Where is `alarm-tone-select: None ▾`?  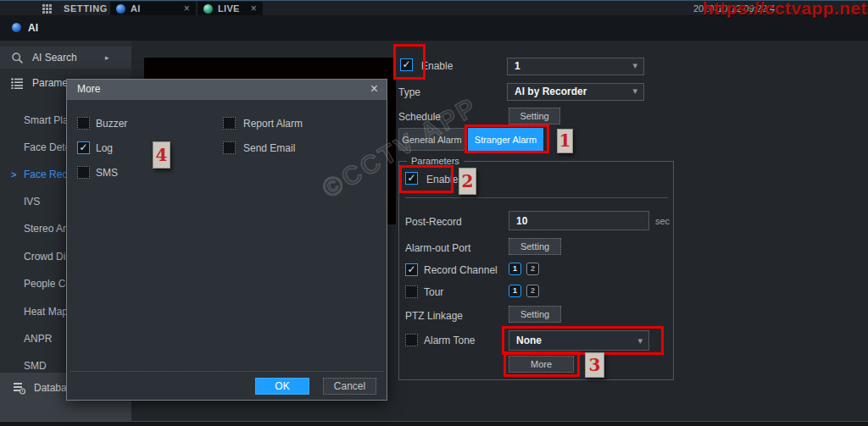 alarm-tone-select: None ▾ is located at coordinates (579, 340).